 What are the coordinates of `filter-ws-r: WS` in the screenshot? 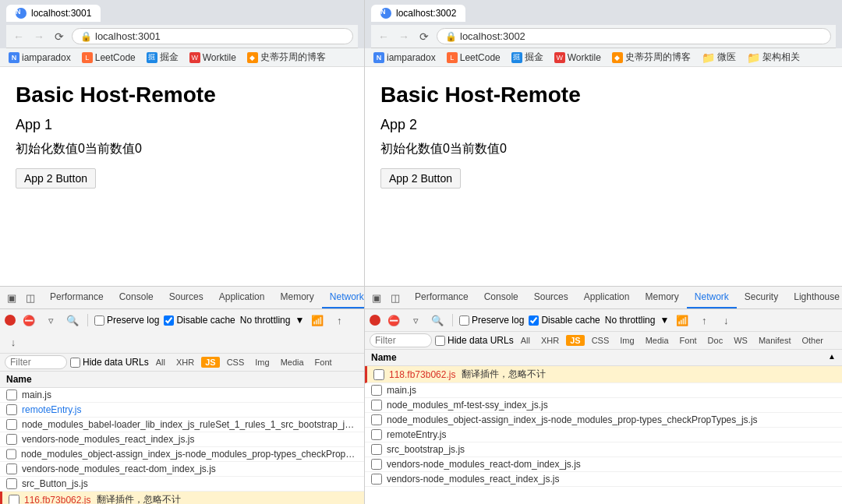 It's located at (741, 340).